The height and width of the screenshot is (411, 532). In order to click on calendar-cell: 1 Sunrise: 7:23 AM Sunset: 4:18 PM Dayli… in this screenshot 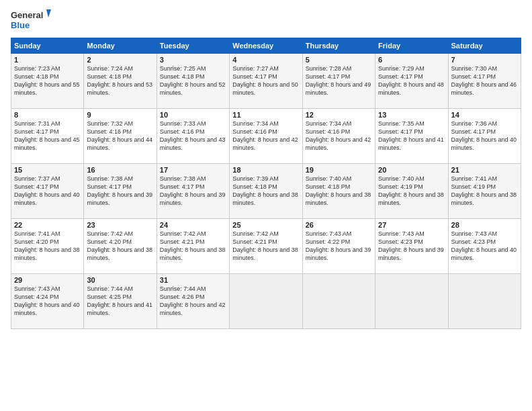, I will do `click(48, 81)`.